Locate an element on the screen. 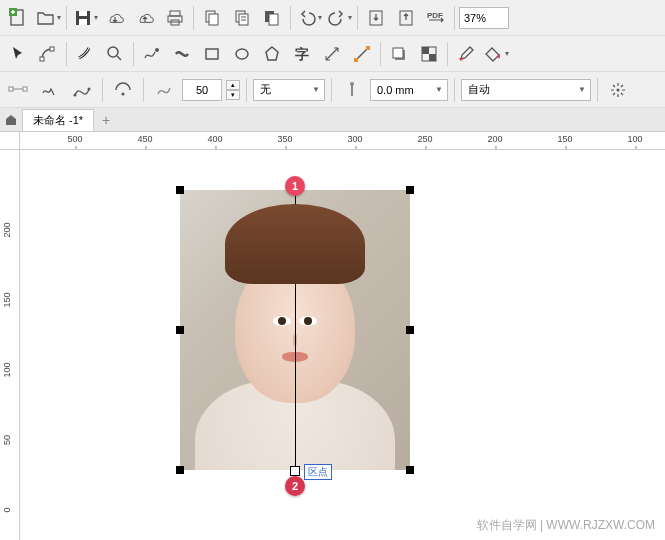 This screenshot has height=540, width=665. fill-tool: ▾ is located at coordinates (496, 54).